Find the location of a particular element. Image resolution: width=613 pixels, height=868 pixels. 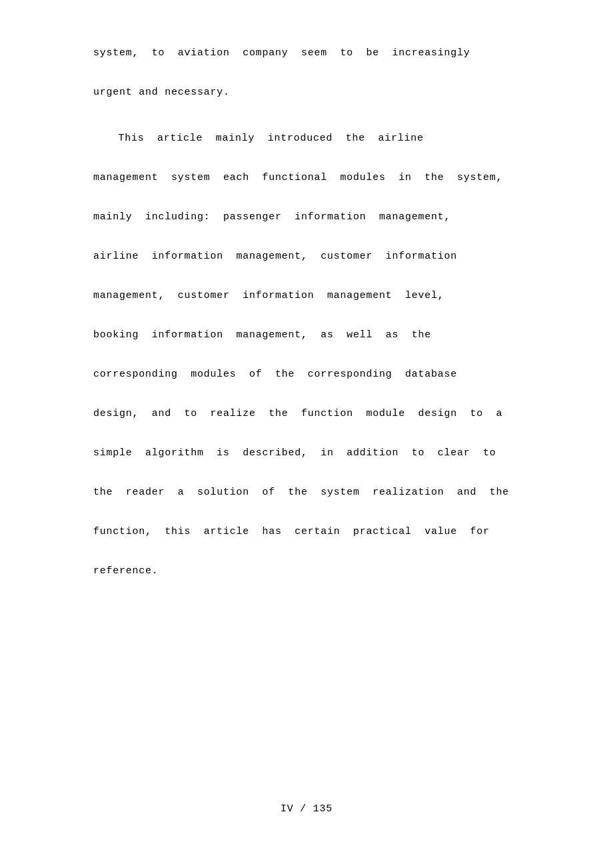

page-number: IV / 135 is located at coordinates (306, 809).